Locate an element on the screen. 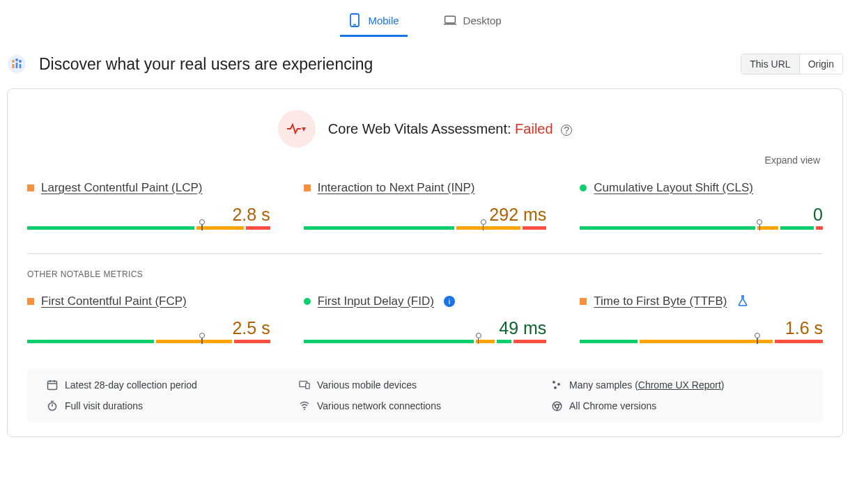 The width and height of the screenshot is (850, 504). inp-name: Interaction to Next Paint (INP) is located at coordinates (396, 188).